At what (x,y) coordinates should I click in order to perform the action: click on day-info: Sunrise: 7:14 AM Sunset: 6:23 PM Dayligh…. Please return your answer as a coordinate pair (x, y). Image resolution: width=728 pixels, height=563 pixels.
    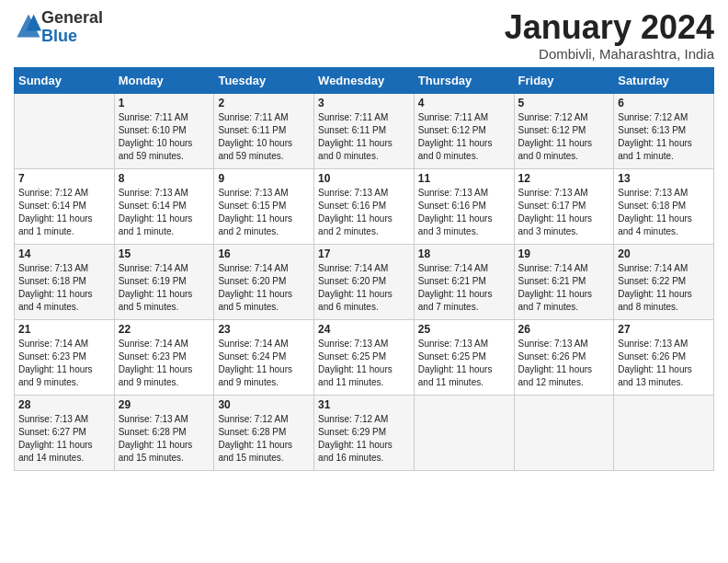
    Looking at the image, I should click on (165, 363).